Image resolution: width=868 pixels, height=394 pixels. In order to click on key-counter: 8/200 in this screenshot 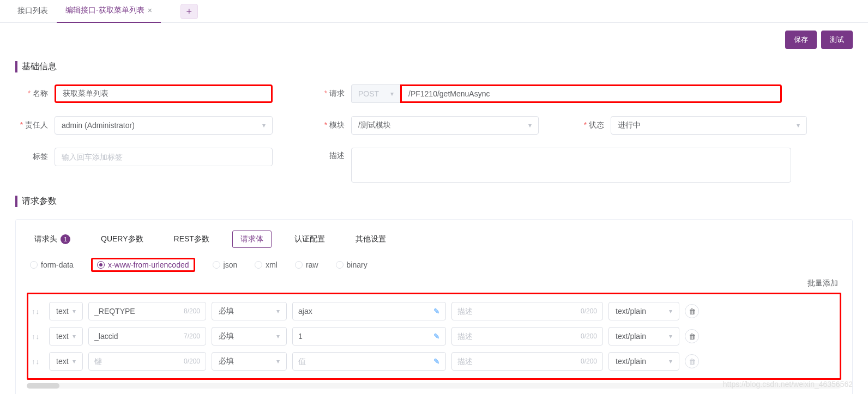, I will do `click(192, 311)`.